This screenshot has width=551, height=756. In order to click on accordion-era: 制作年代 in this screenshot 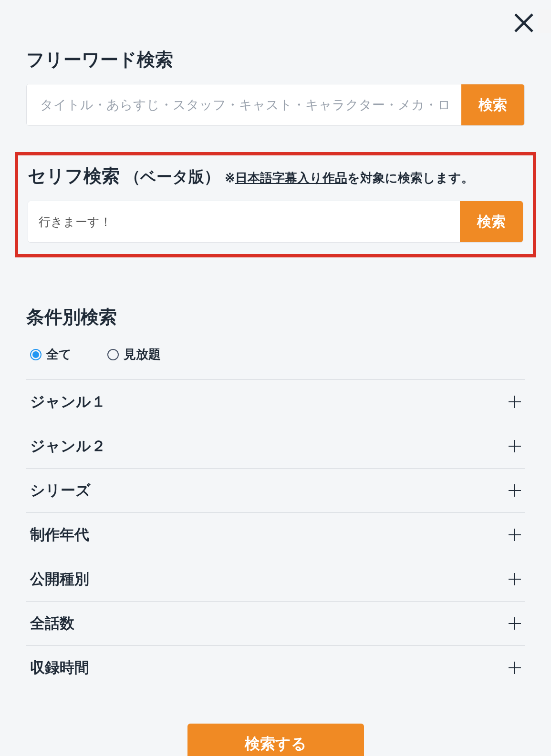, I will do `click(276, 535)`.